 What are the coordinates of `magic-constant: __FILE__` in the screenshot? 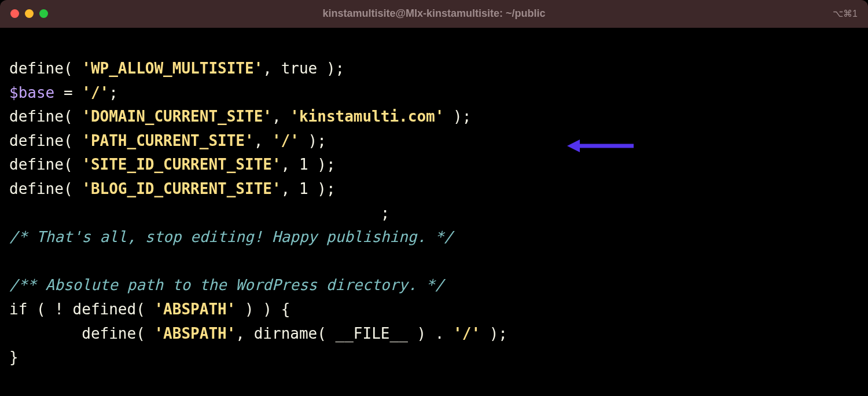 It's located at (372, 333).